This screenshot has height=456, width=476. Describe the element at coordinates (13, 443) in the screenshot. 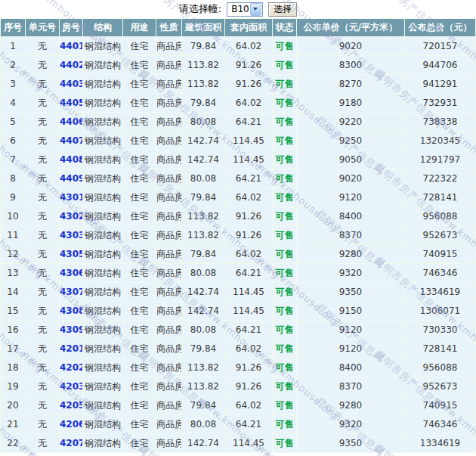

I see `cell-index: 22` at that location.